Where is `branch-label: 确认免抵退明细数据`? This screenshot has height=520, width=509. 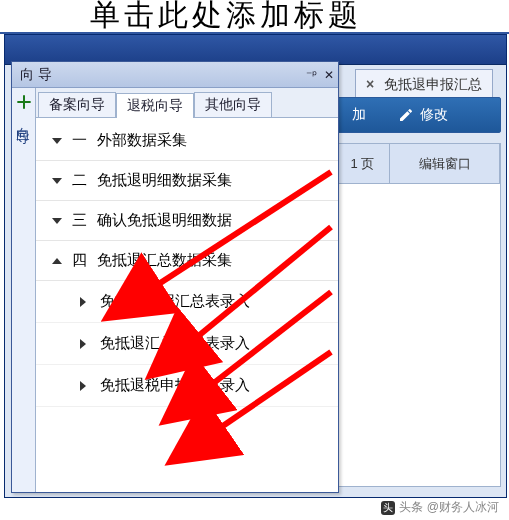 branch-label: 确认免抵退明细数据 is located at coordinates (164, 220).